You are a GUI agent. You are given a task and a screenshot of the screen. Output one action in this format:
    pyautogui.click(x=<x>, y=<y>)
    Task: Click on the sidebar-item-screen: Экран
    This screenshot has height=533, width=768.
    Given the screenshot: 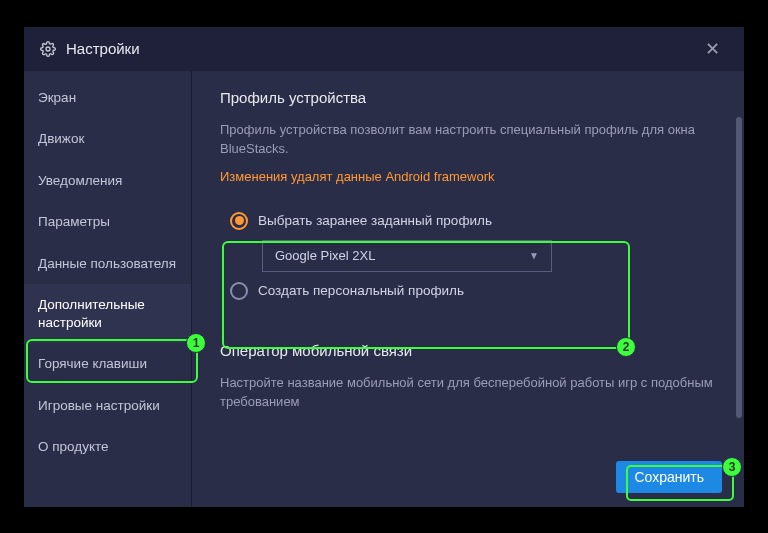 What is the action you would take?
    pyautogui.click(x=108, y=98)
    